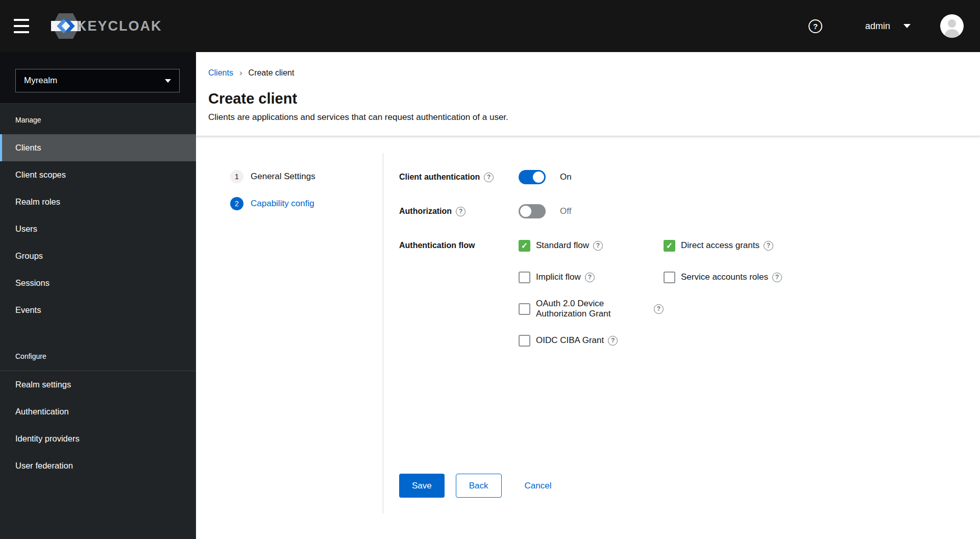 Image resolution: width=980 pixels, height=539 pixels. I want to click on breadcrumb-current: Create client, so click(272, 73).